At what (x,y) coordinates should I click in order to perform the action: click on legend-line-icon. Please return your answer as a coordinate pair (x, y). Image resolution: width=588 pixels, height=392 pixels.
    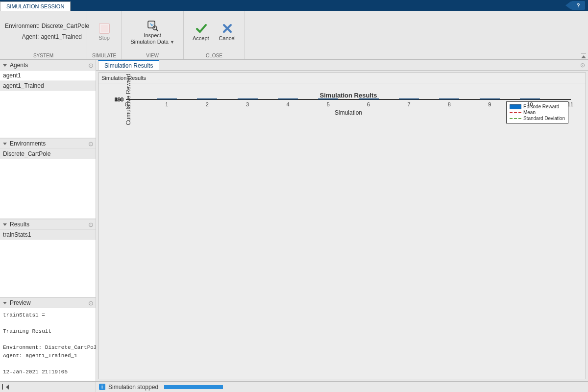
    Looking at the image, I should click on (515, 119).